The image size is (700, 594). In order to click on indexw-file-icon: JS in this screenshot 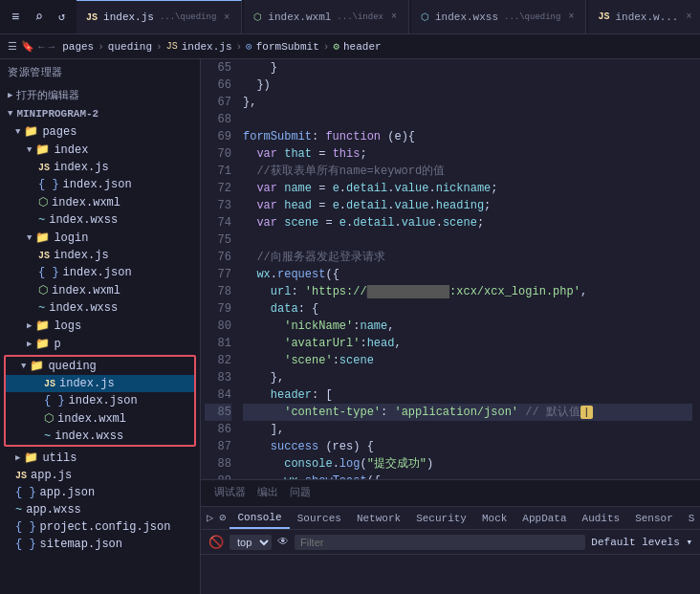, I will do `click(603, 17)`.